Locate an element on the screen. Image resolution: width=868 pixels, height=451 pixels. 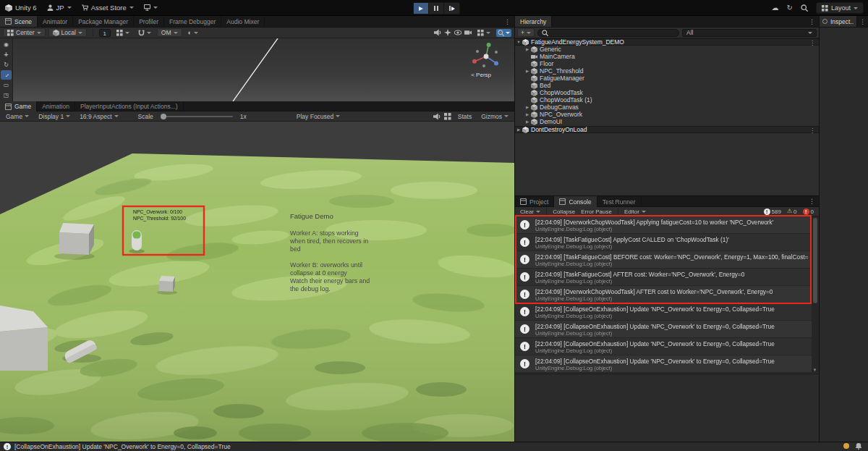
scene-audio-icon is located at coordinates (438, 33).